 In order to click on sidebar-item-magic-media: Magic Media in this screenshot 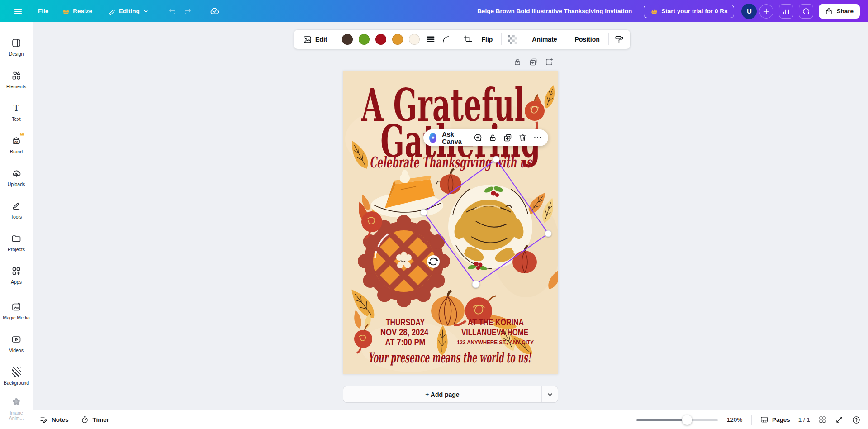, I will do `click(16, 311)`.